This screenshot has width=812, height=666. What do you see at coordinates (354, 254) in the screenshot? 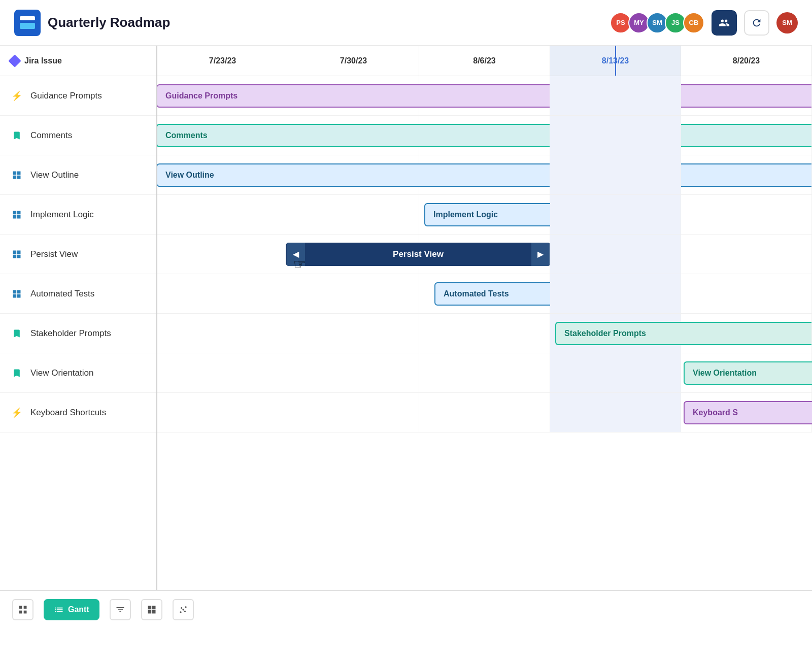
I see `cell-4-1: ◀ Persist View ▶ ☞` at bounding box center [354, 254].